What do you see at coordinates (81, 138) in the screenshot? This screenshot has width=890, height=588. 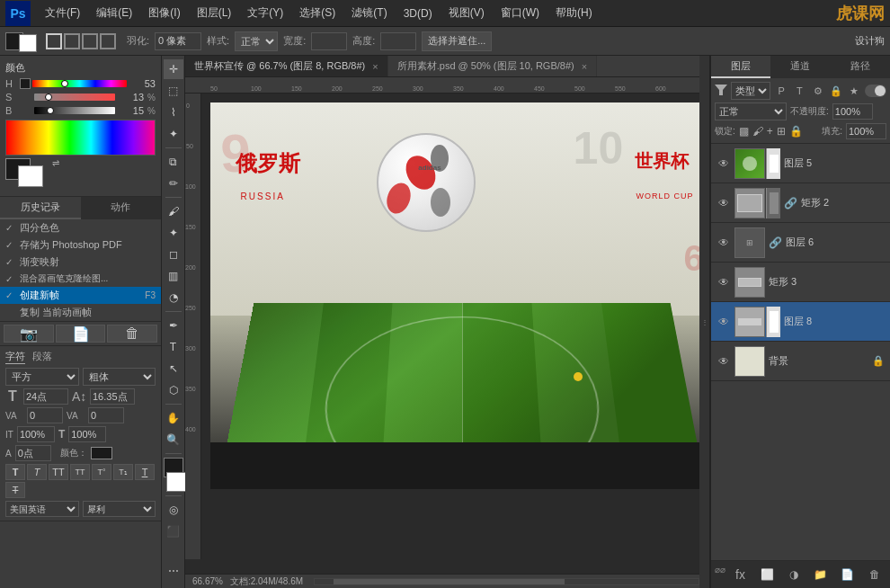 I see `color-spectrum` at bounding box center [81, 138].